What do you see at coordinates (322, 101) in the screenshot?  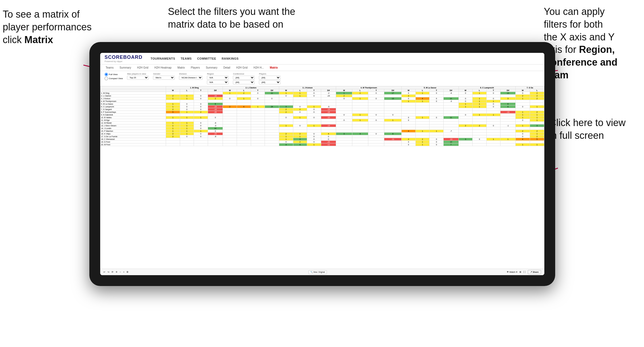 I see `table-row: 4. M Thorbjornsen110-3011` at bounding box center [322, 101].